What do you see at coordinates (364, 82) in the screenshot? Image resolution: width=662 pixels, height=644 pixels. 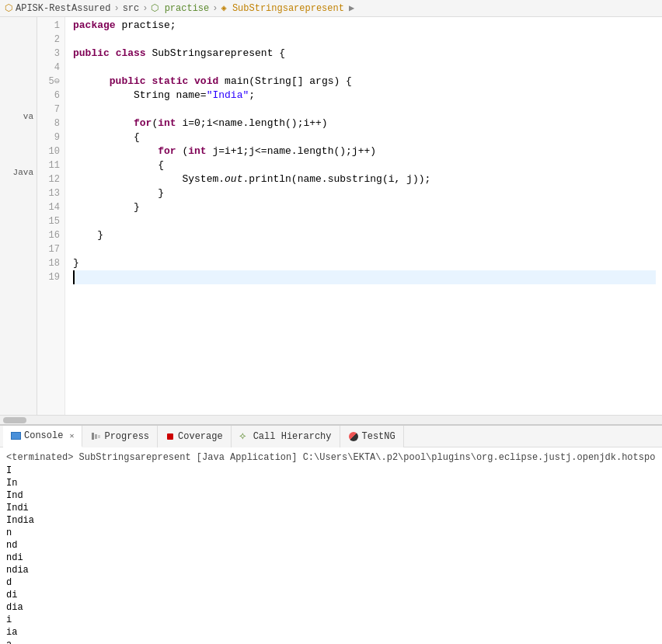 I see `code-line-5: public static void main(String[] args) {` at bounding box center [364, 82].